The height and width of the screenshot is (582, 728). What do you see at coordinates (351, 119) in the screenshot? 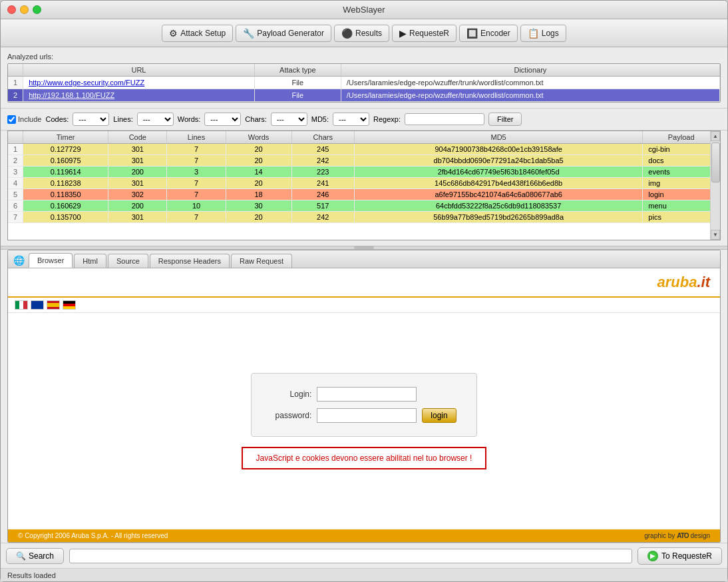
I see `md5-select: ---` at bounding box center [351, 119].